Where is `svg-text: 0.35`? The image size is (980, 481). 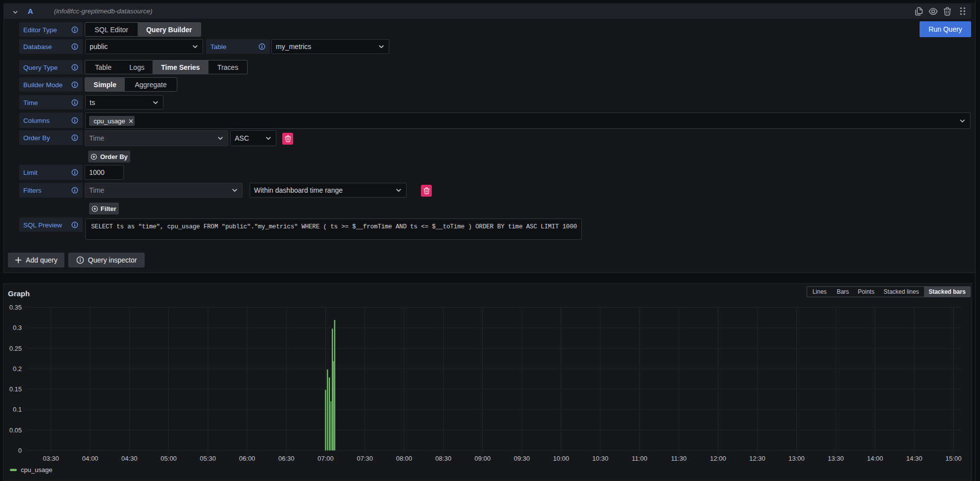
svg-text: 0.35 is located at coordinates (16, 307).